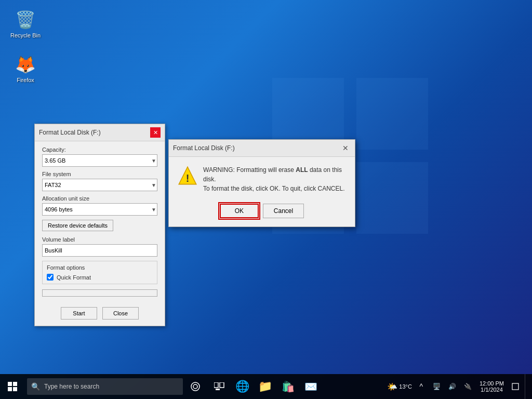  Describe the element at coordinates (100, 209) in the screenshot. I see `allocation-select-wrapper: 4096 bytes ▼` at that location.